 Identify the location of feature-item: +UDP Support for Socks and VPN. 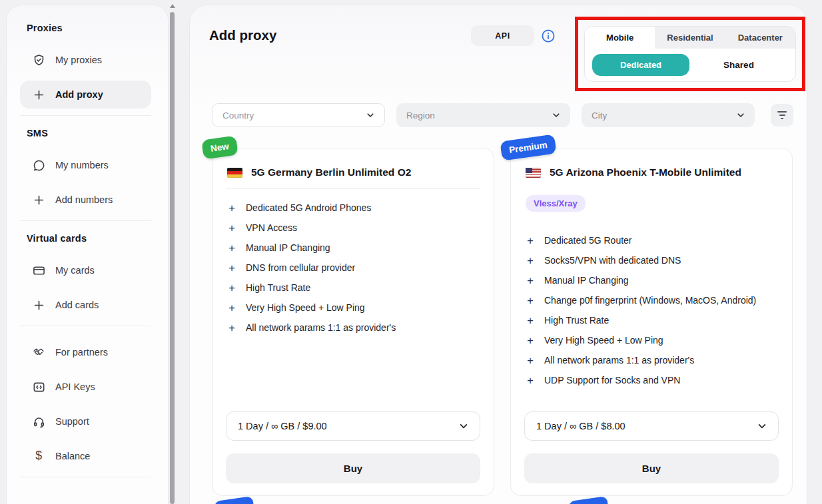
(652, 380).